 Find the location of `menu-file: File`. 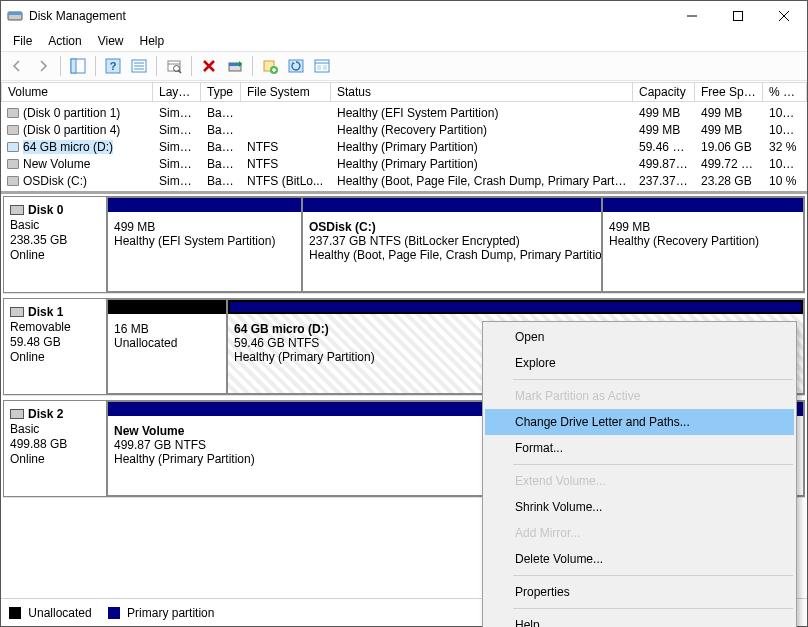

menu-file: File is located at coordinates (22, 41).